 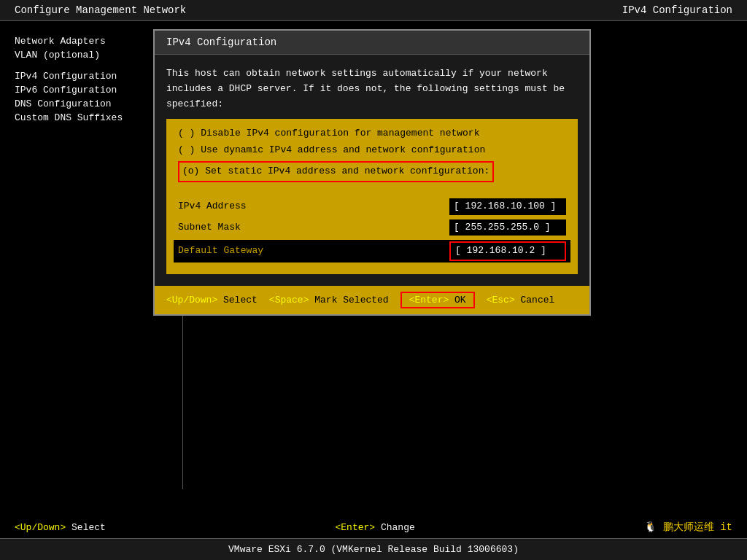 I want to click on bottom-status-bar: VMware ESXi 6.7.0 (VMKernel Release Buil…, so click(x=374, y=549).